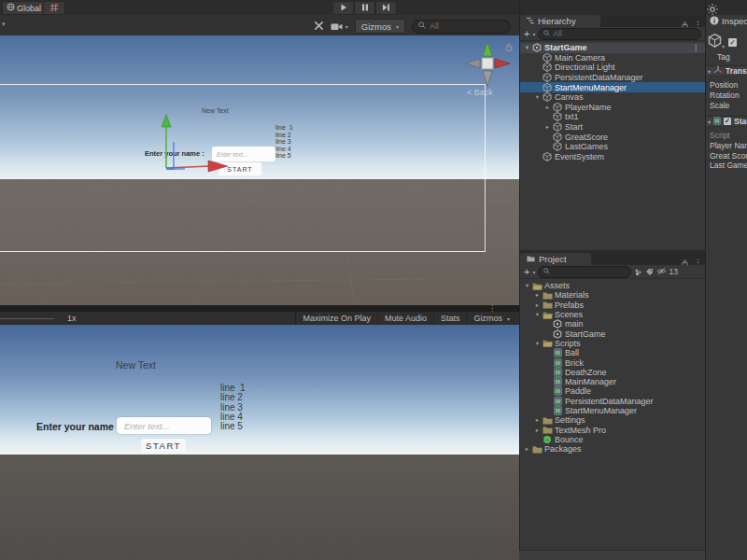  Describe the element at coordinates (527, 34) in the screenshot. I see `add-object-button: +` at that location.